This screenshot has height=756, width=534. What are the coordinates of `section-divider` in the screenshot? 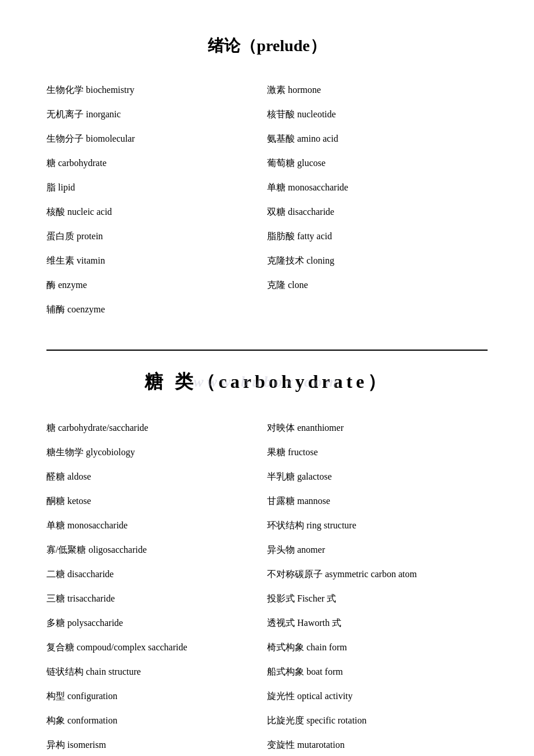 It's located at (267, 350).